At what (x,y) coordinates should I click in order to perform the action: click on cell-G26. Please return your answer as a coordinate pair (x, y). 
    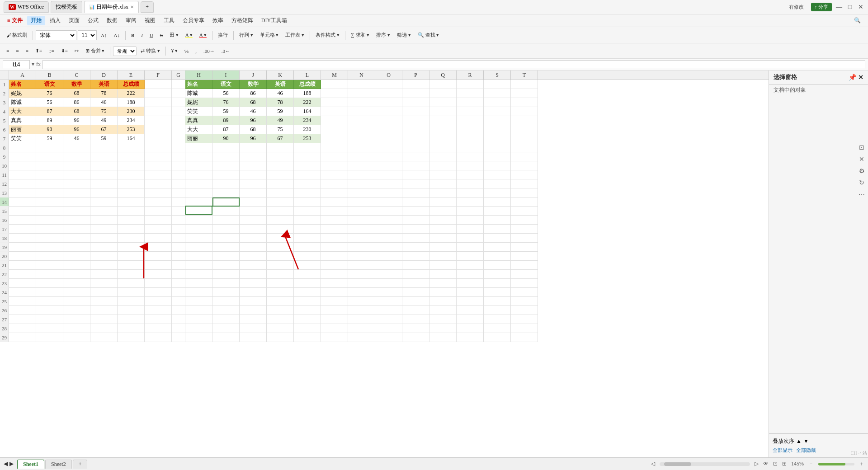
    Looking at the image, I should click on (179, 310).